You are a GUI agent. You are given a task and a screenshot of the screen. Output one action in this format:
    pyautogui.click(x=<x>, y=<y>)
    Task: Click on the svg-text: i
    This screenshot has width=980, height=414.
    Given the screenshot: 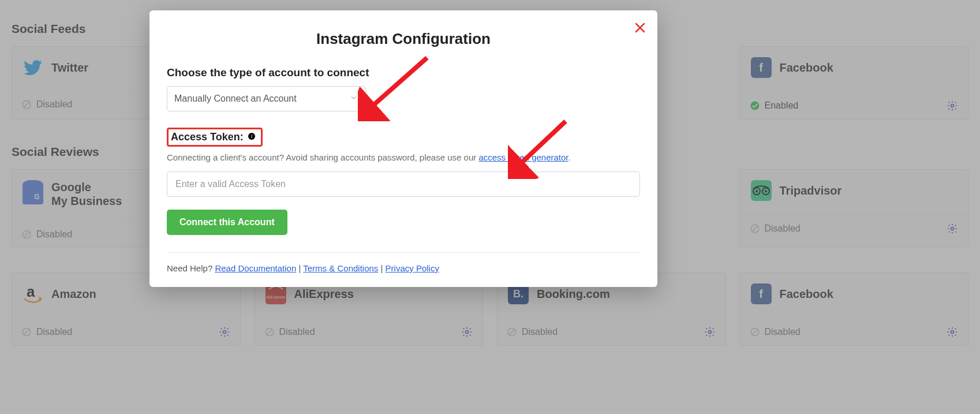 What is the action you would take?
    pyautogui.click(x=252, y=136)
    